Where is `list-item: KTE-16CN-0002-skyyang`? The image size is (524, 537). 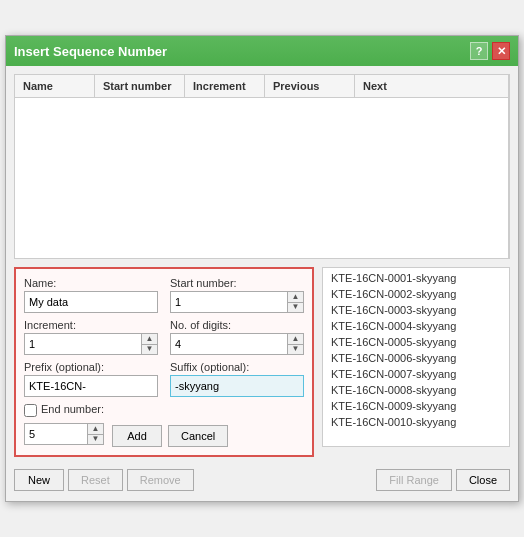 list-item: KTE-16CN-0002-skyyang is located at coordinates (416, 294).